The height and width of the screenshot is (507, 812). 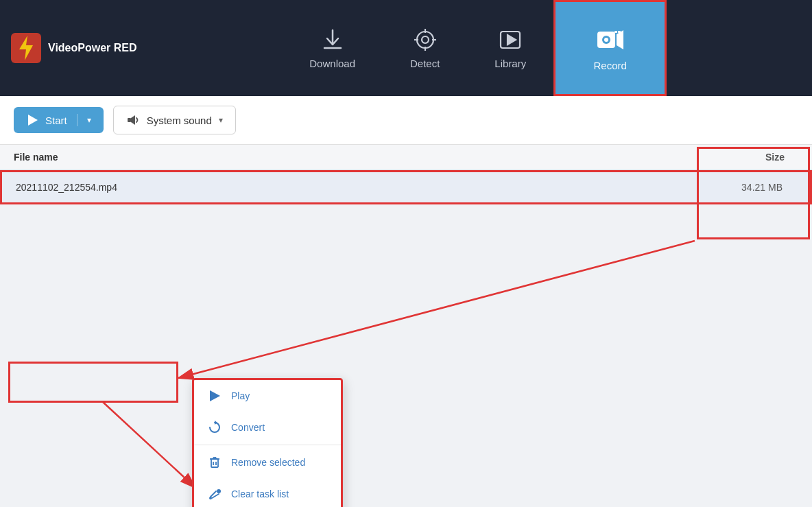 What do you see at coordinates (180, 121) in the screenshot?
I see `sound-label: System sound` at bounding box center [180, 121].